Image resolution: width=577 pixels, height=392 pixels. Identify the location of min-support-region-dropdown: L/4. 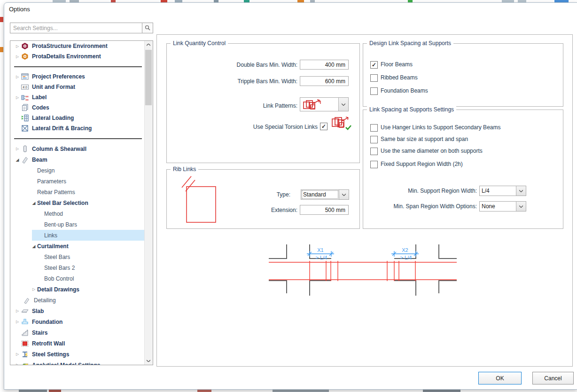
(503, 191).